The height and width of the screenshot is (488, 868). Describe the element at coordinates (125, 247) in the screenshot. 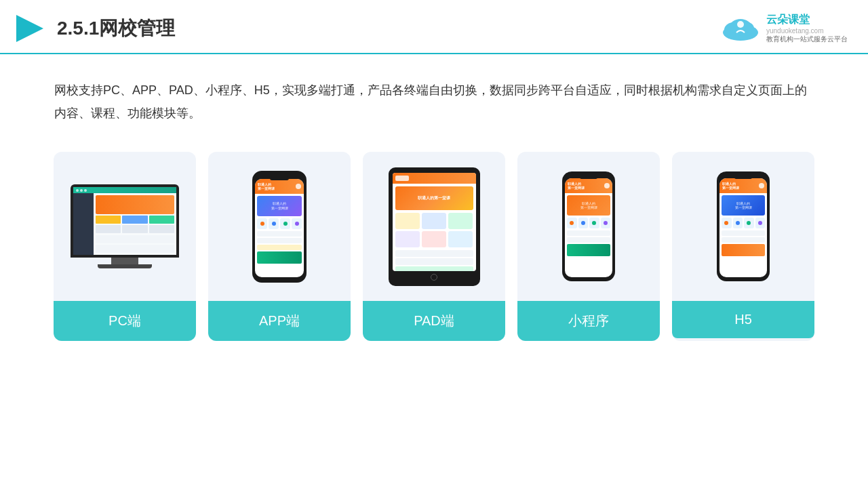

I see `card-pc: PC端` at that location.